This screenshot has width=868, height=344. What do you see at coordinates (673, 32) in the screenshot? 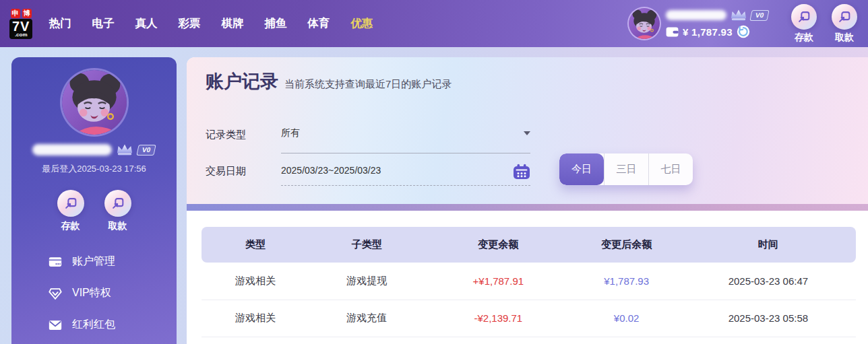
I see `wallet-icon` at bounding box center [673, 32].